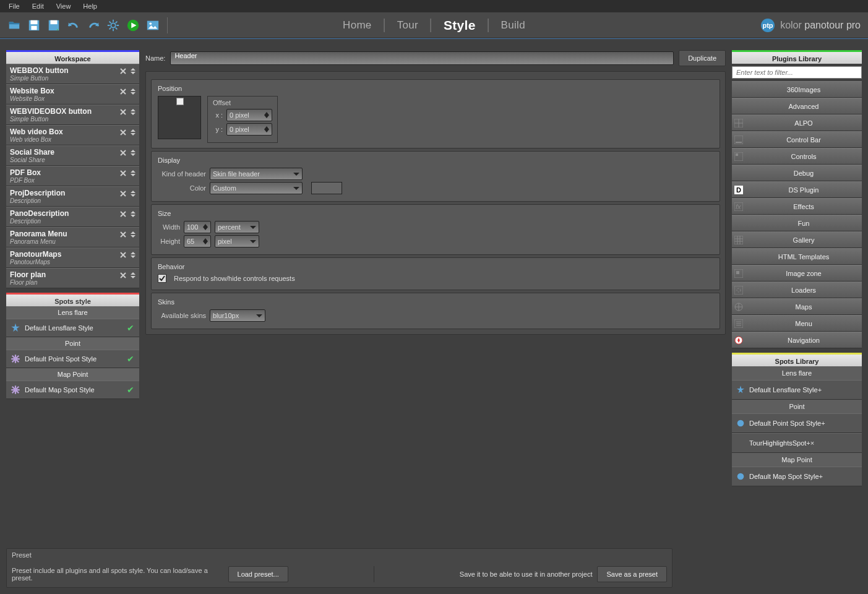 This screenshot has width=868, height=594. I want to click on plugin-category: Controls, so click(797, 156).